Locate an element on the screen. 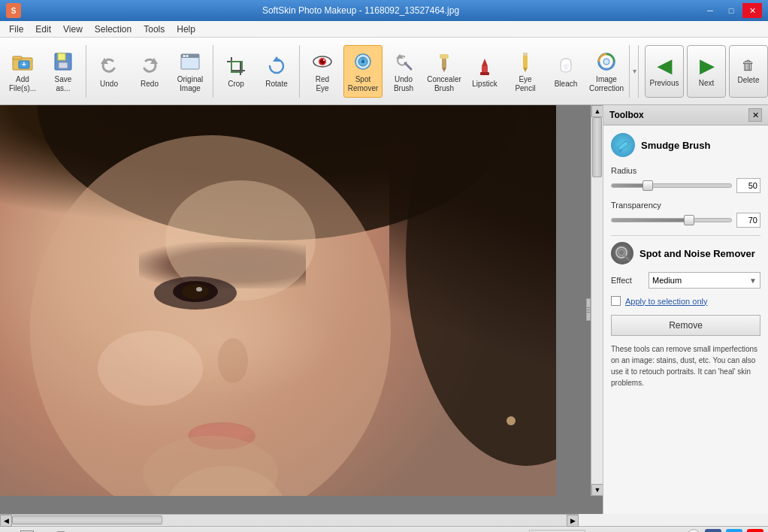 The width and height of the screenshot is (768, 532). apply-selection-checkbox is located at coordinates (616, 301).